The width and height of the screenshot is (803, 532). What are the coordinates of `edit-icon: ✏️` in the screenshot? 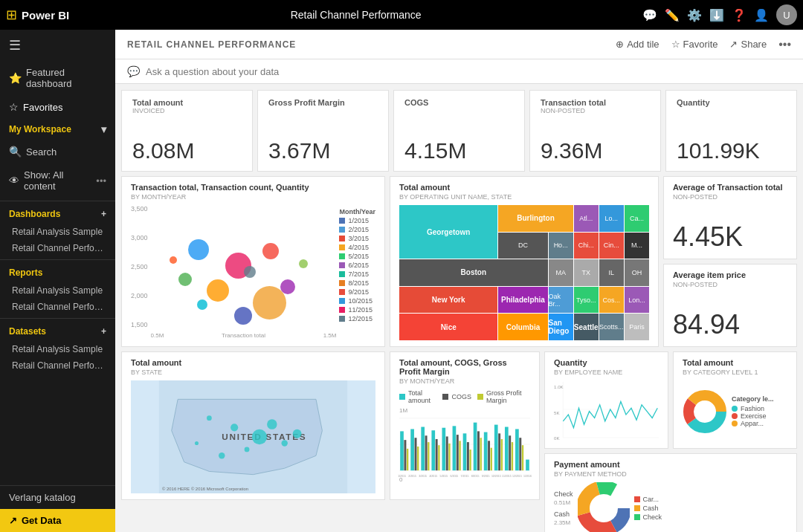 It's located at (672, 15).